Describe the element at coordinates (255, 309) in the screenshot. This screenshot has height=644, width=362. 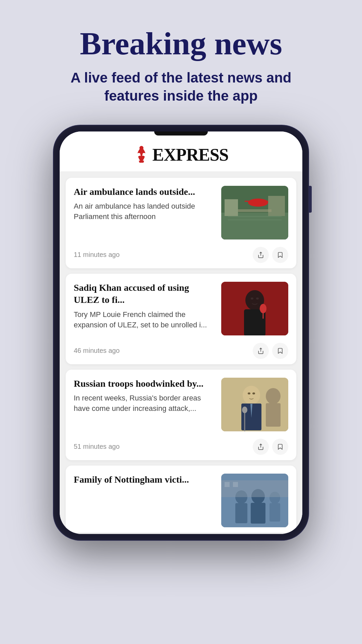
I see `card-2-image` at that location.